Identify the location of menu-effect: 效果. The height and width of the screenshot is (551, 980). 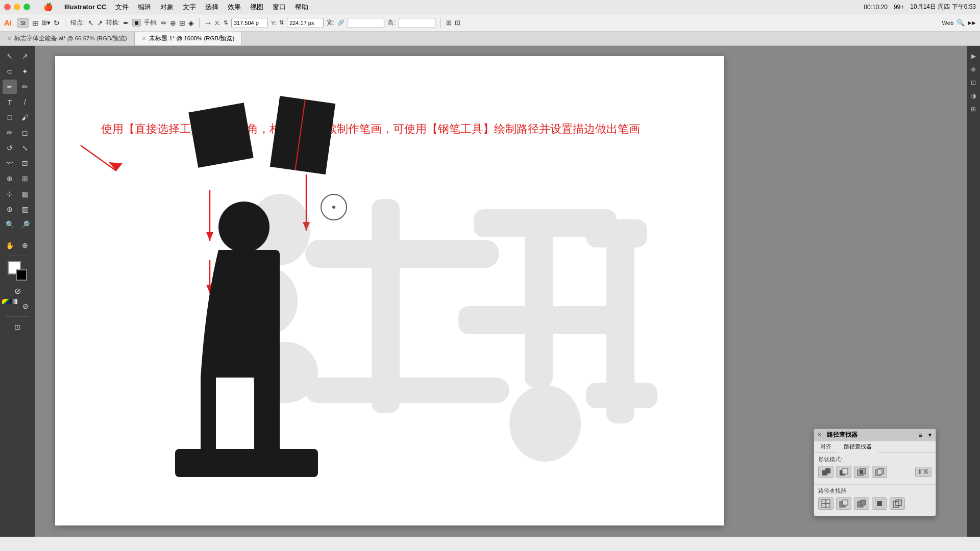
(234, 7).